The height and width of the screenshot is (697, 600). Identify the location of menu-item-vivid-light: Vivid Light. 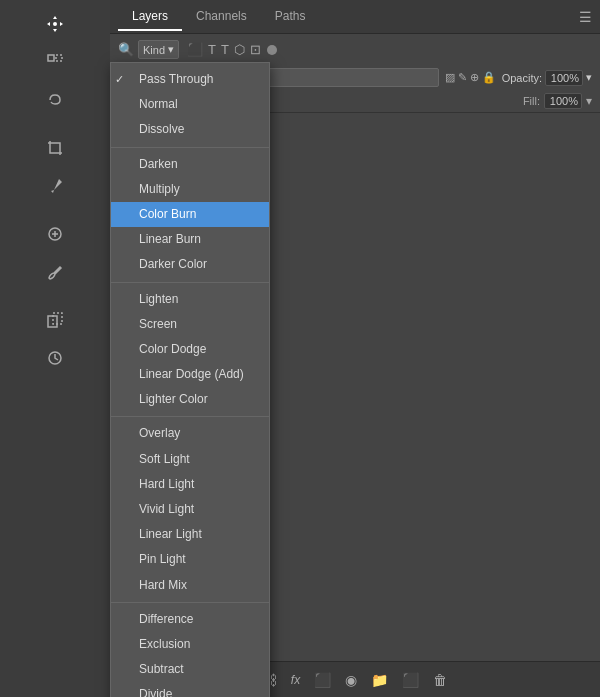
(190, 510).